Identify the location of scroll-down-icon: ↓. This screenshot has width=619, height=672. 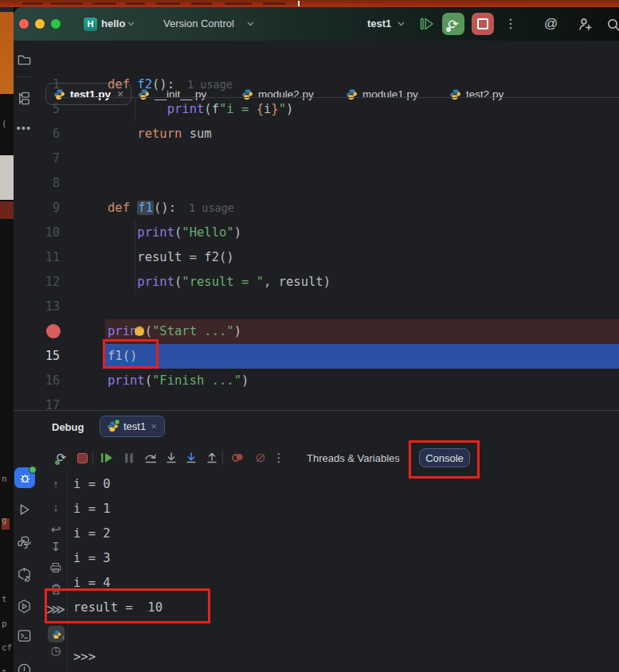
(56, 507).